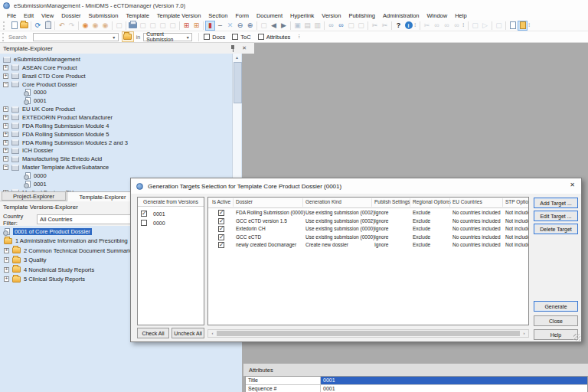  What do you see at coordinates (121, 101) in the screenshot?
I see `tree-item-0001: 0001` at bounding box center [121, 101].